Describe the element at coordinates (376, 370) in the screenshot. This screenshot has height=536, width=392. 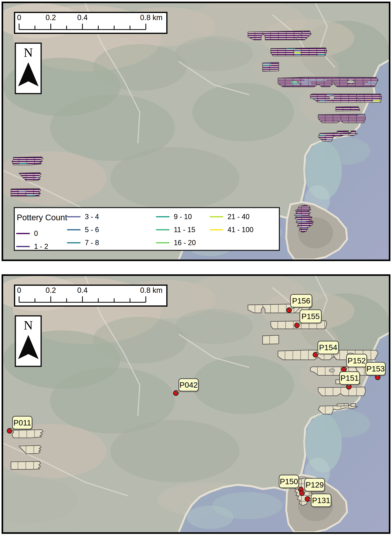
I see `callout-label-P153: P153` at that location.